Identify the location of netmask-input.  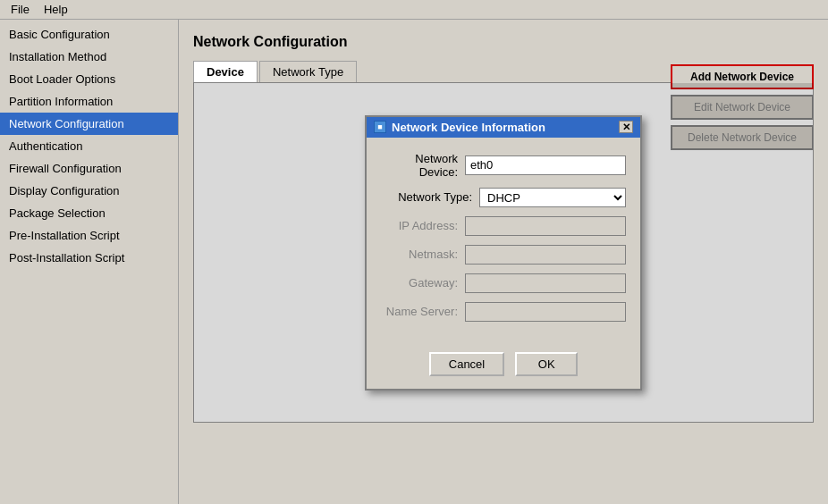
(545, 255).